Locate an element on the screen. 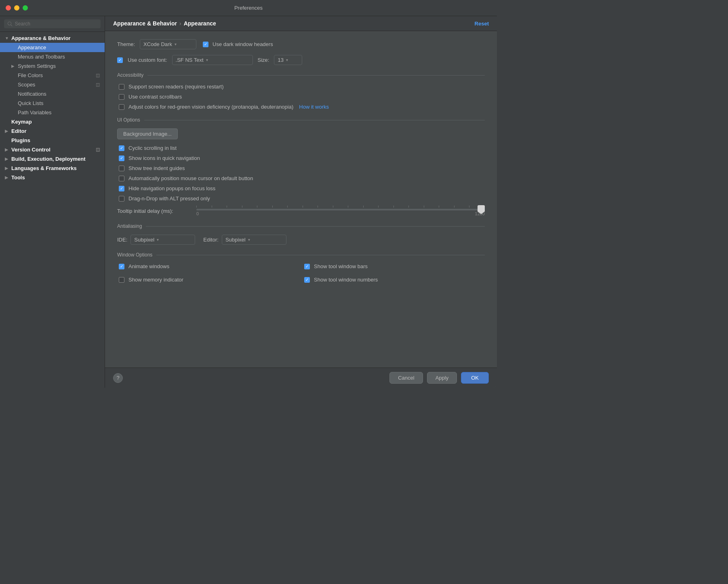 Image resolution: width=728 pixels, height=584 pixels. help-button: ? is located at coordinates (118, 378).